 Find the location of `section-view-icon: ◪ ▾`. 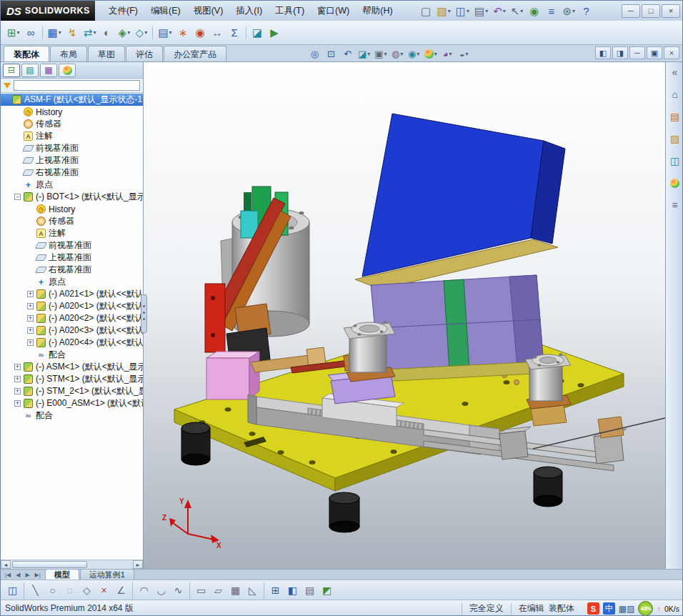

section-view-icon: ◪ ▾ is located at coordinates (364, 54).